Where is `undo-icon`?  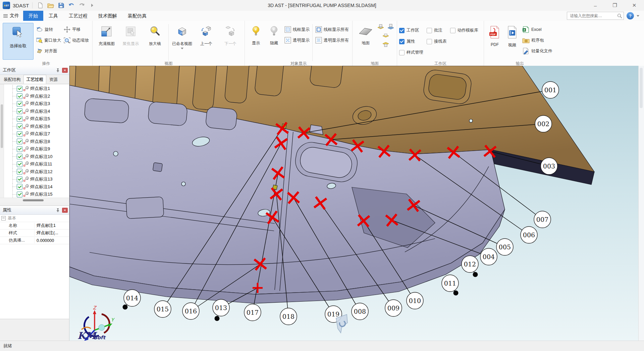 undo-icon is located at coordinates (71, 5).